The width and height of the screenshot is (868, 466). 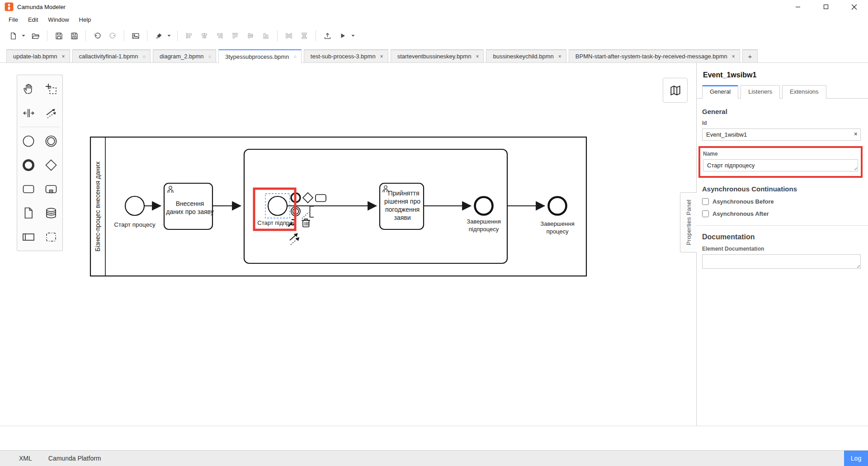 What do you see at coordinates (51, 237) in the screenshot?
I see `create-group` at bounding box center [51, 237].